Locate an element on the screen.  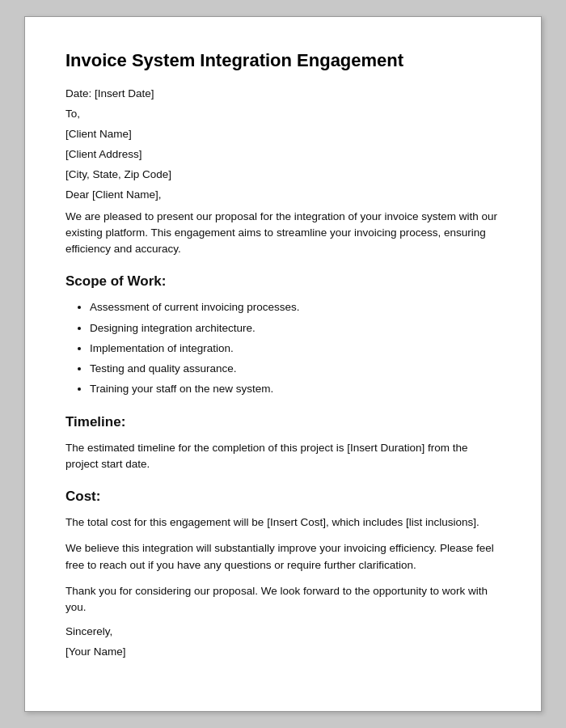
date-field: Date: [Insert Date] is located at coordinates (283, 94).